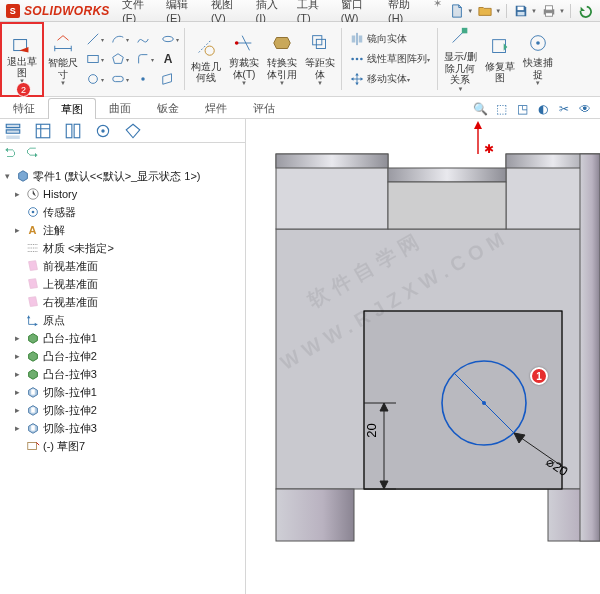 Image resolution: width=600 pixels, height=594 pixels. I want to click on panel-back-icon: ⮌, so click(10, 153).